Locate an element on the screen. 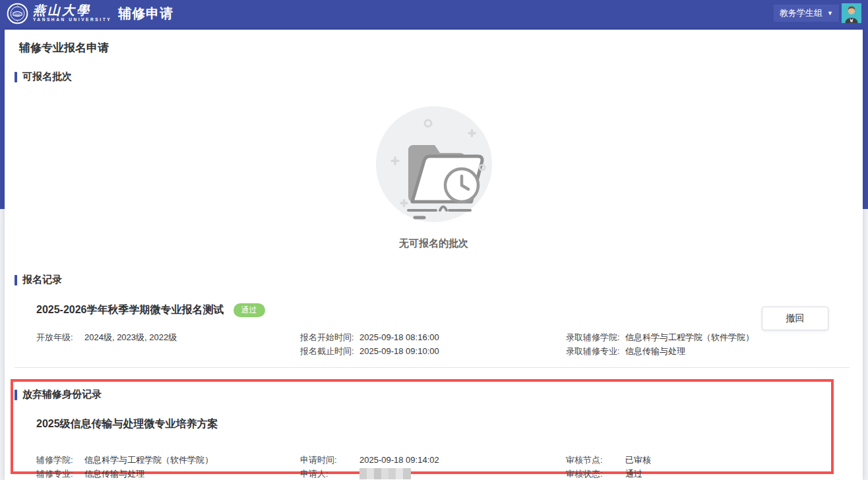 The image size is (868, 480). enroll-record: 2025-2026学年秋季学期微专业报名测试 通过 开放年级:2024级, 20… is located at coordinates (395, 331).